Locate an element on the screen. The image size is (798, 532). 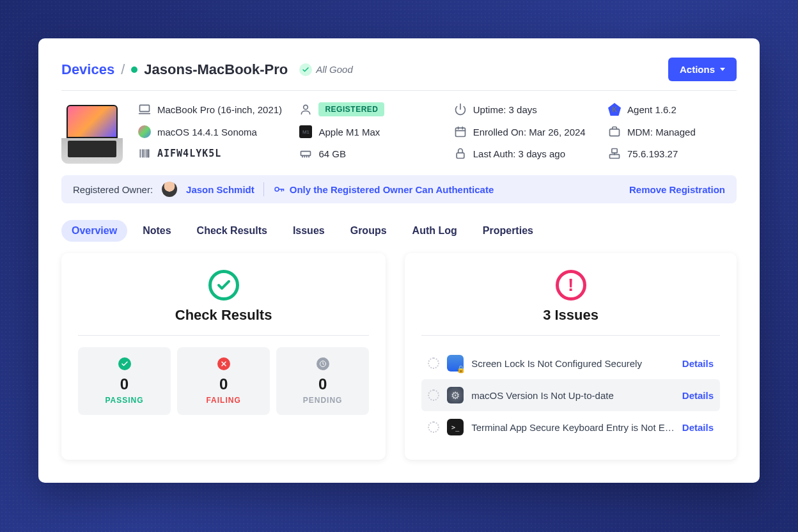
settings-icon is located at coordinates (455, 395).